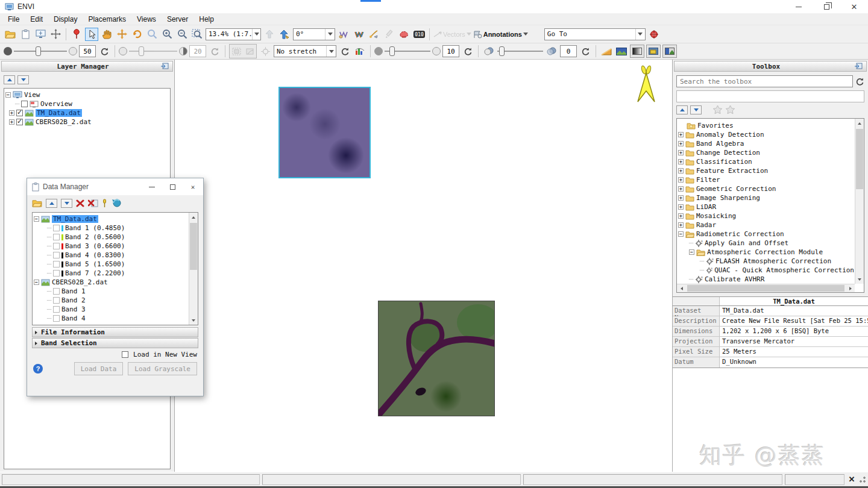 This screenshot has height=488, width=868. What do you see at coordinates (764, 81) in the screenshot?
I see `toolbox-search-input` at bounding box center [764, 81].